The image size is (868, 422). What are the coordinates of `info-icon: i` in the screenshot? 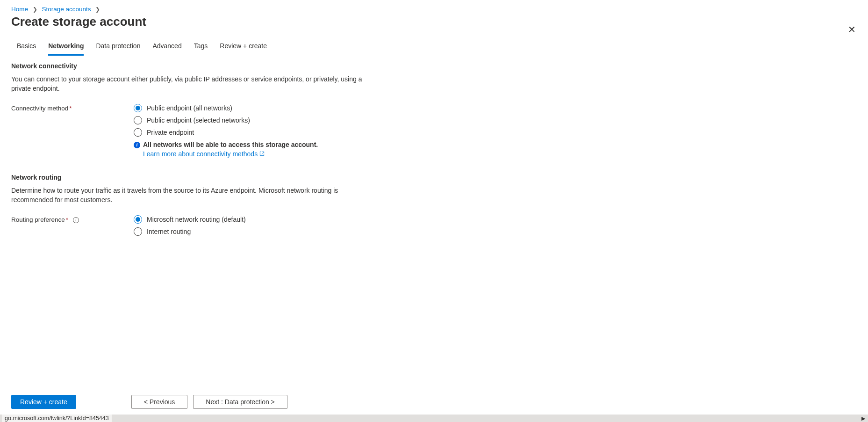 It's located at (137, 145).